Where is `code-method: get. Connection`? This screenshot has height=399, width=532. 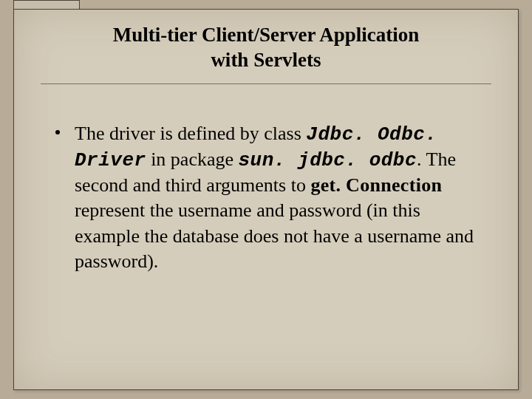 code-method: get. Connection is located at coordinates (376, 185).